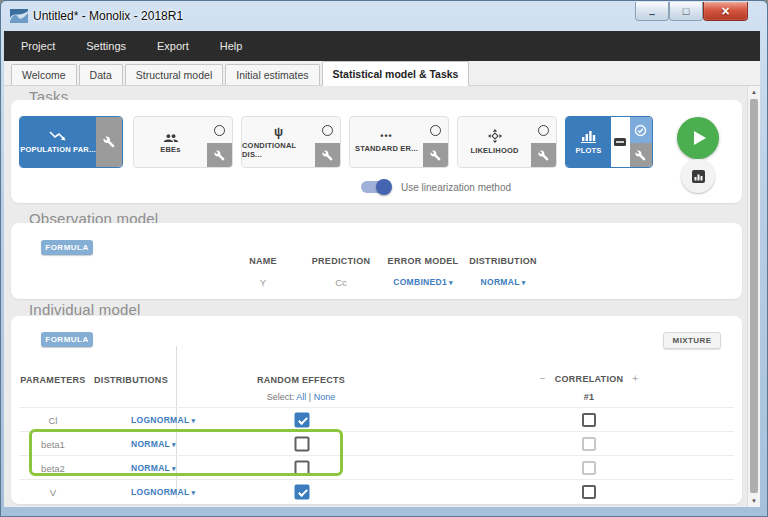  What do you see at coordinates (503, 261) in the screenshot?
I see `obs-header-distribution: DISTRIBUTION` at bounding box center [503, 261].